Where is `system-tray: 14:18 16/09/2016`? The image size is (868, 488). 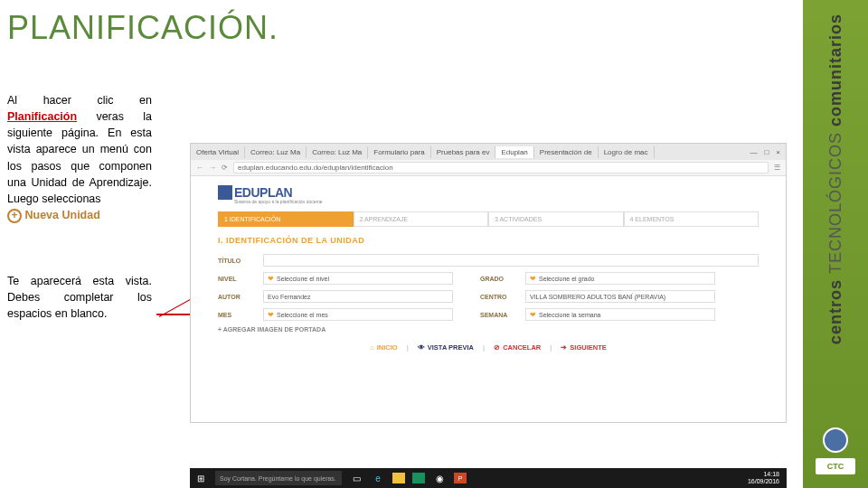
system-tray: 14:18 16/09/2016 is located at coordinates (765, 477).